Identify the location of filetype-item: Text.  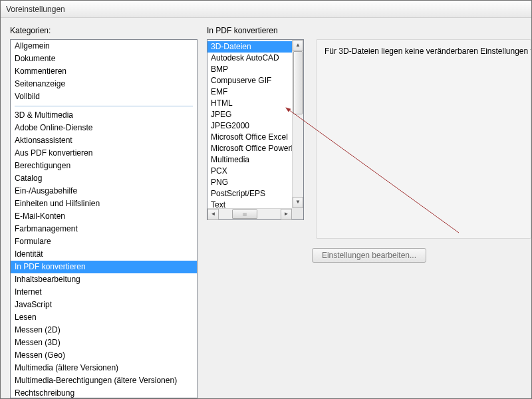
(250, 203).